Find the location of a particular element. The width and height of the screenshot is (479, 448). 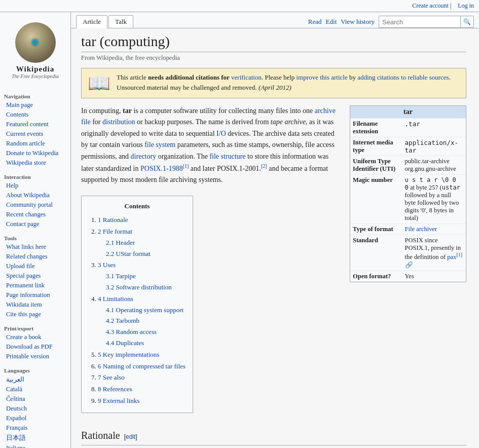

tab-bar: Article Talk Read Edit View history 🔍 is located at coordinates (275, 20).